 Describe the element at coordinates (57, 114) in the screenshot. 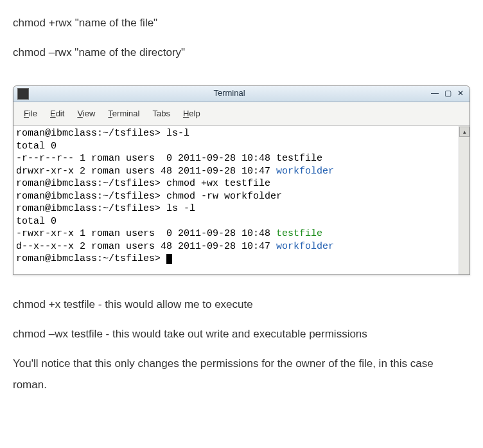

I see `menu-edit: Edit` at that location.